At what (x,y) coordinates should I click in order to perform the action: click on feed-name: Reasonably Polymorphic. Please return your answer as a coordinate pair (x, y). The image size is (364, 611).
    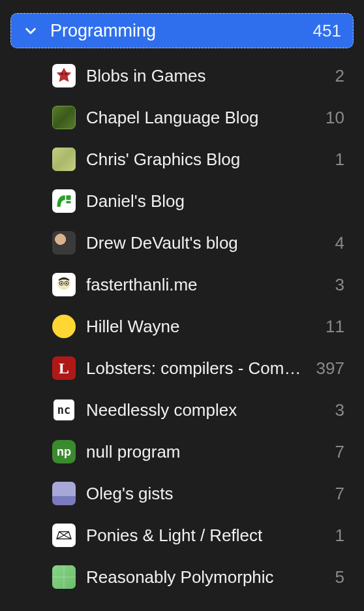
    Looking at the image, I should click on (211, 577).